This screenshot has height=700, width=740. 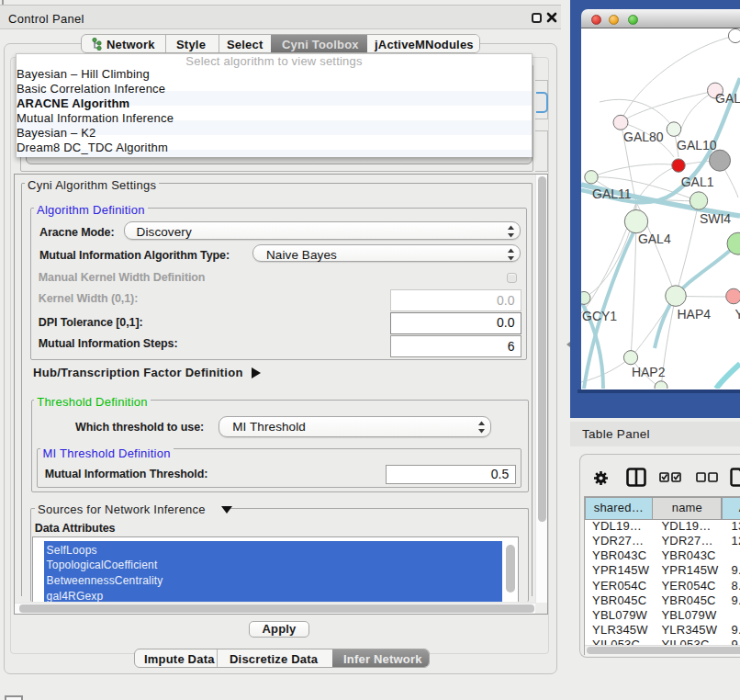 I want to click on svg-text: GAL, so click(x=727, y=98).